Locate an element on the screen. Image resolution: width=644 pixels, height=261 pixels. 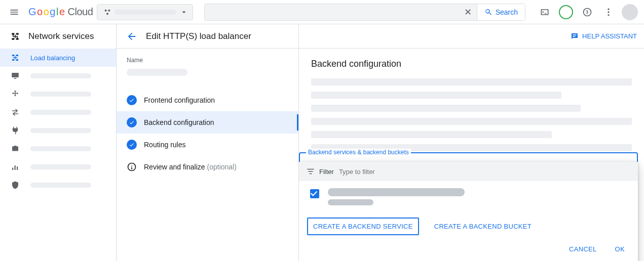
search-button: Search is located at coordinates (501, 12).